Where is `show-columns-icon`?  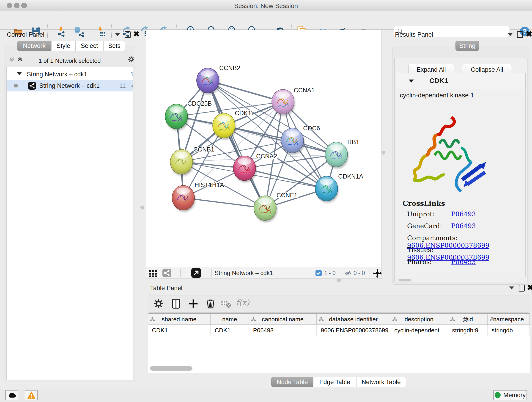
show-columns-icon is located at coordinates (176, 304).